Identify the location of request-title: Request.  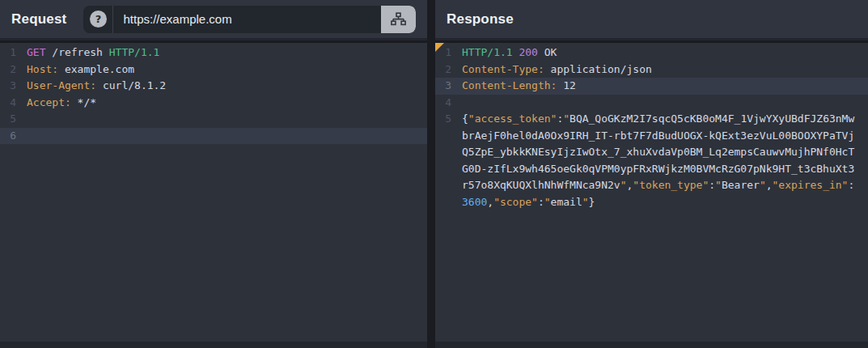
(39, 19).